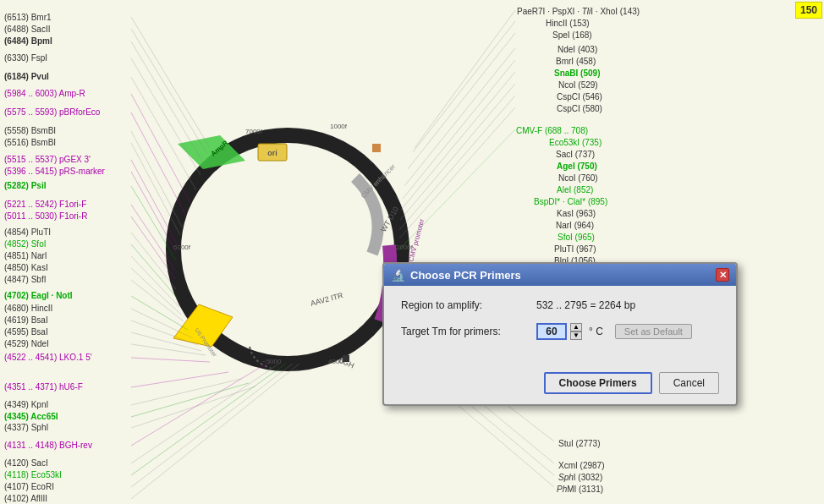 This screenshot has width=824, height=504. What do you see at coordinates (560, 275) in the screenshot?
I see `dialog-titlebar: 🔬 Choose PCR Primers ✕` at bounding box center [560, 275].